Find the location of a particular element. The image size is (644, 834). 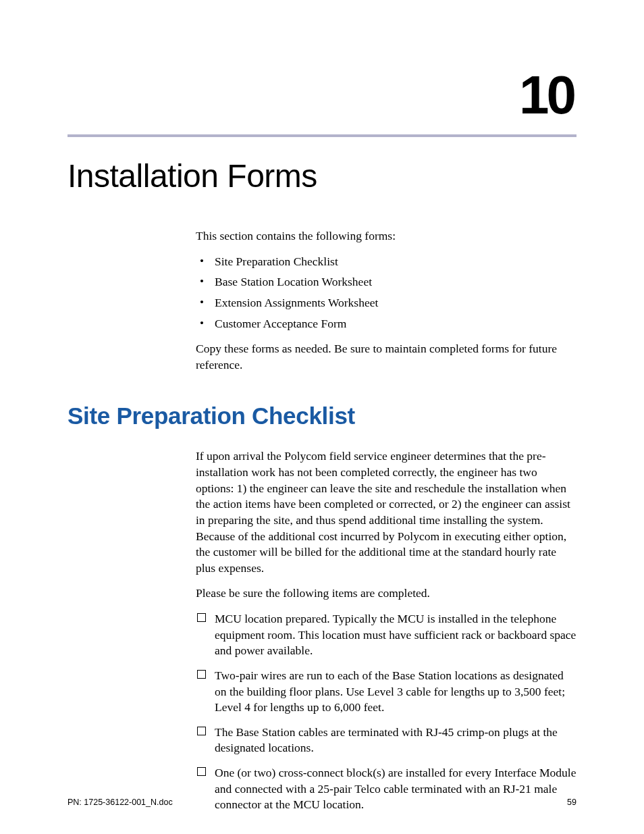

checklist-item: MCU location prepared. Typically the MCU… is located at coordinates (386, 635).